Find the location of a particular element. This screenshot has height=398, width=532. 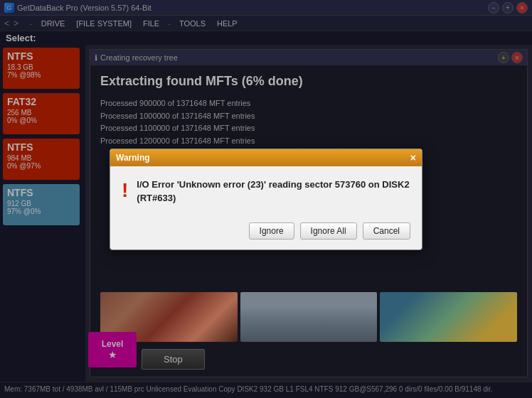

warning-message: I/O Error 'Unknown error (23)' reading s… is located at coordinates (273, 192).